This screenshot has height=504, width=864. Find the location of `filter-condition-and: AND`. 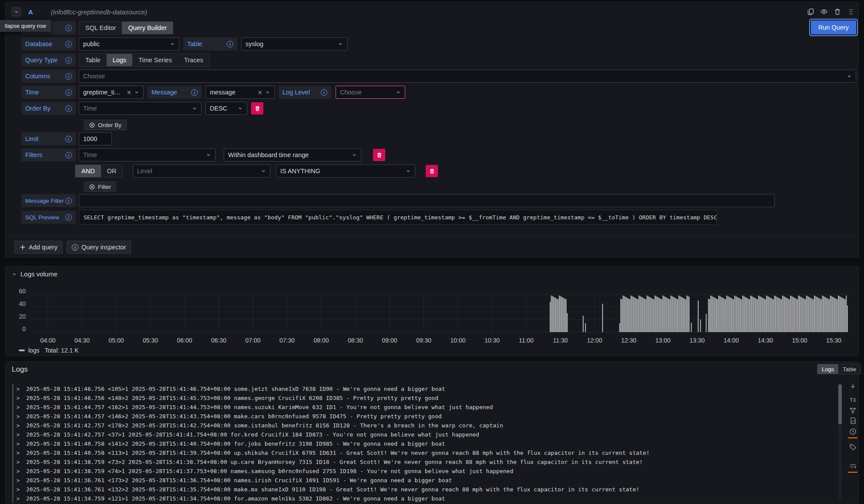

filter-condition-and: AND is located at coordinates (88, 171).